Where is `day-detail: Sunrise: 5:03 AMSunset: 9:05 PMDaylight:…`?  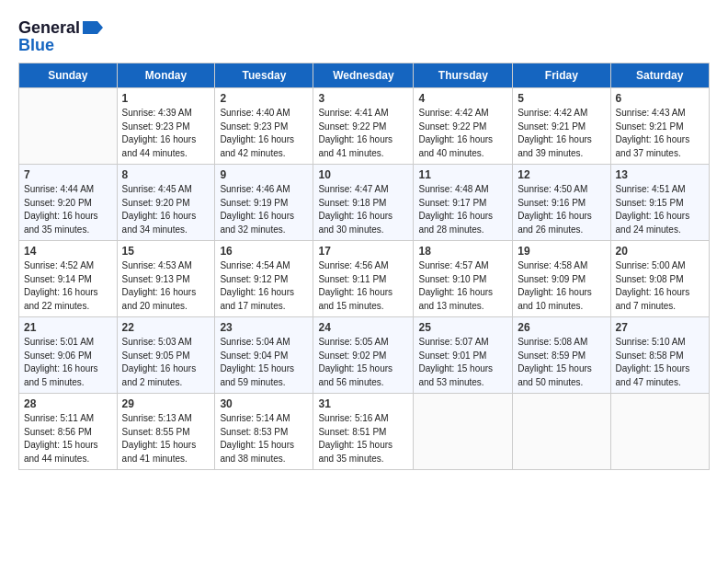 day-detail: Sunrise: 5:03 AMSunset: 9:05 PMDaylight:… is located at coordinates (166, 362).